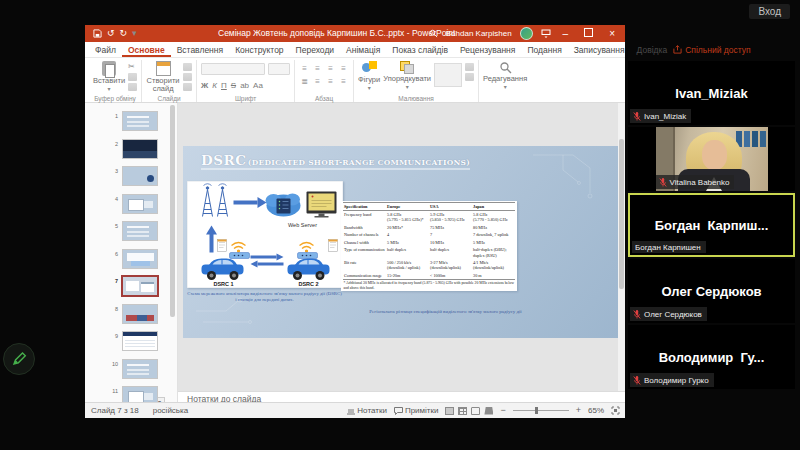 The height and width of the screenshot is (450, 800). Describe the element at coordinates (279, 69) in the screenshot. I see `font-size-select` at that location.